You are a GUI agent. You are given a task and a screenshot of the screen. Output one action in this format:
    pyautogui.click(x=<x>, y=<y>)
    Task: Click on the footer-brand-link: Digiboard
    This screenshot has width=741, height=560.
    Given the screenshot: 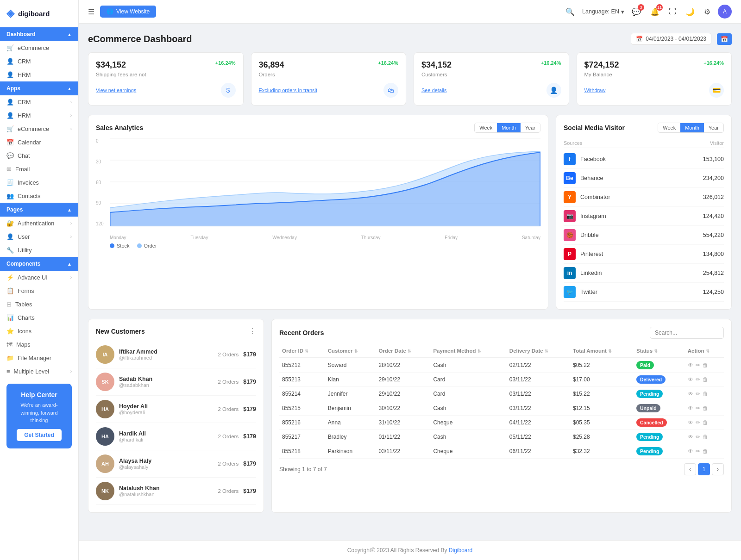 What is the action you would take?
    pyautogui.click(x=460, y=550)
    